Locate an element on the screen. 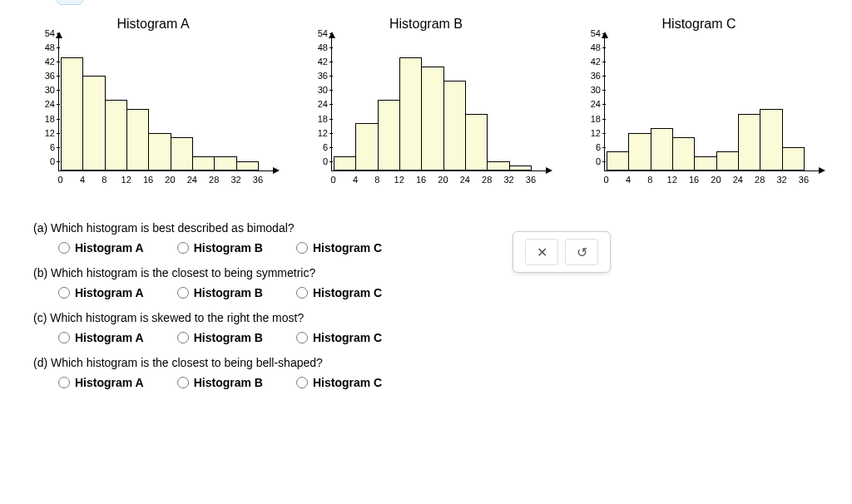 The height and width of the screenshot is (504, 852). chart-c: Histogram C 0612182430364248540481216202… is located at coordinates (699, 102).